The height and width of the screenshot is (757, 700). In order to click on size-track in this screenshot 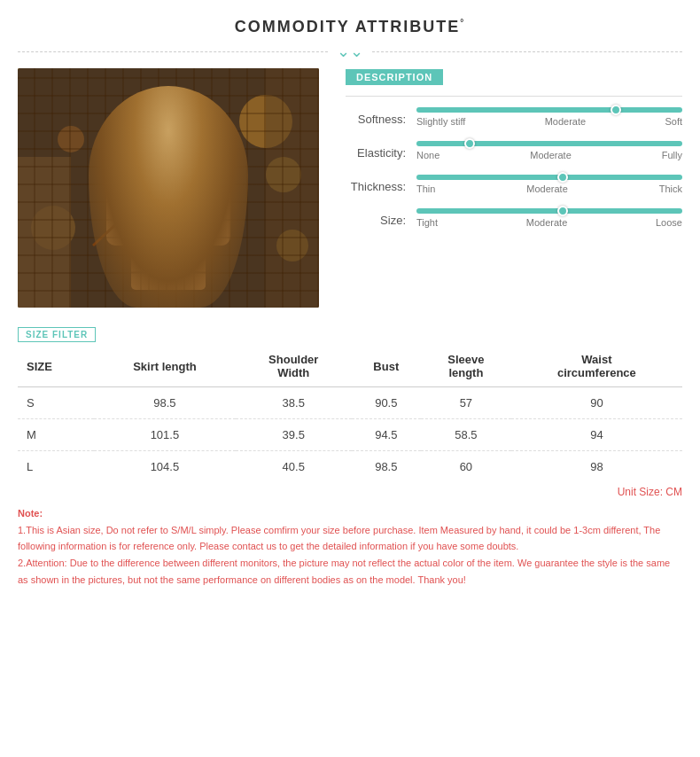, I will do `click(549, 211)`.